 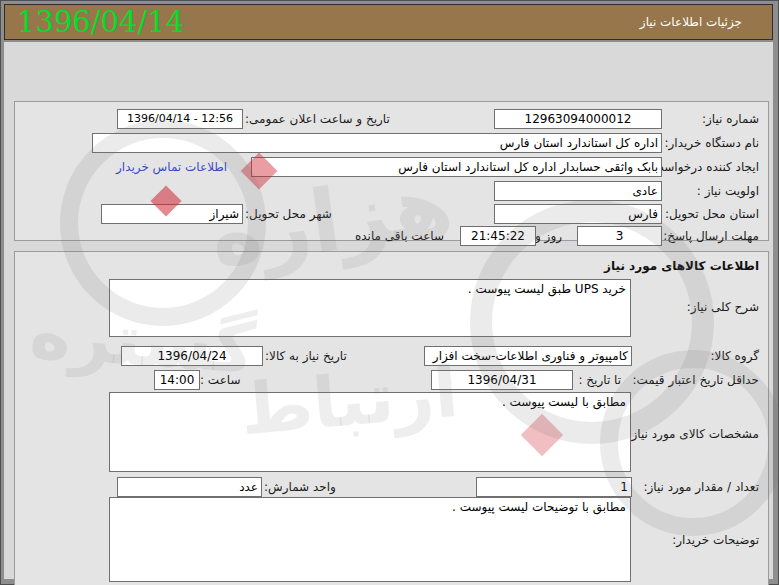 What do you see at coordinates (723, 307) in the screenshot?
I see `general-desc-label: شرح کلی نیاز:` at bounding box center [723, 307].